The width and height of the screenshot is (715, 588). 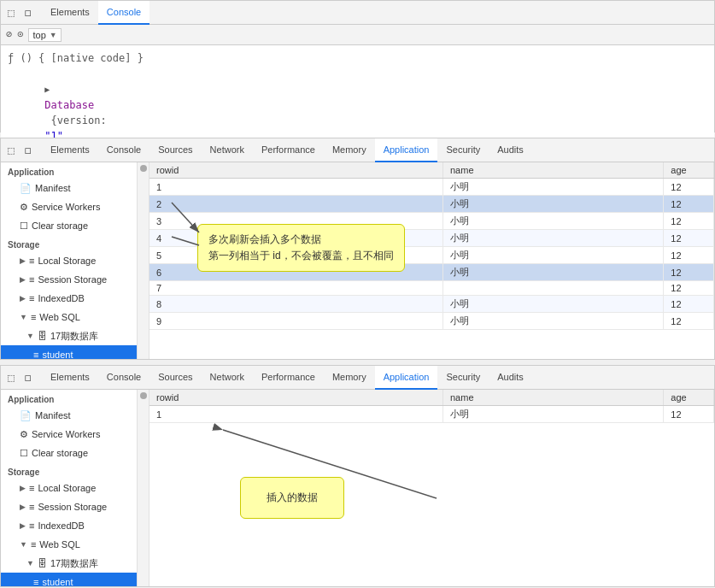 I want to click on tab-memory-2: Memory, so click(x=349, y=150).